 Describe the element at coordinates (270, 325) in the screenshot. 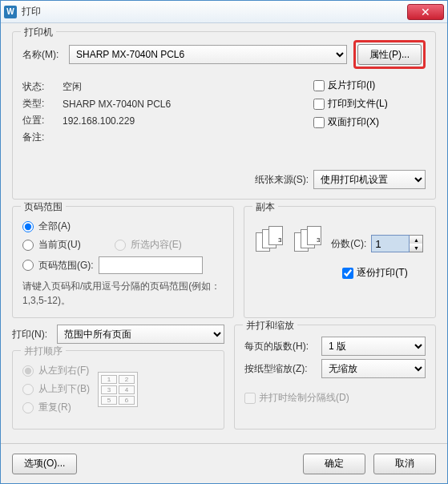

I see `scale-title: 并打和缩放` at that location.